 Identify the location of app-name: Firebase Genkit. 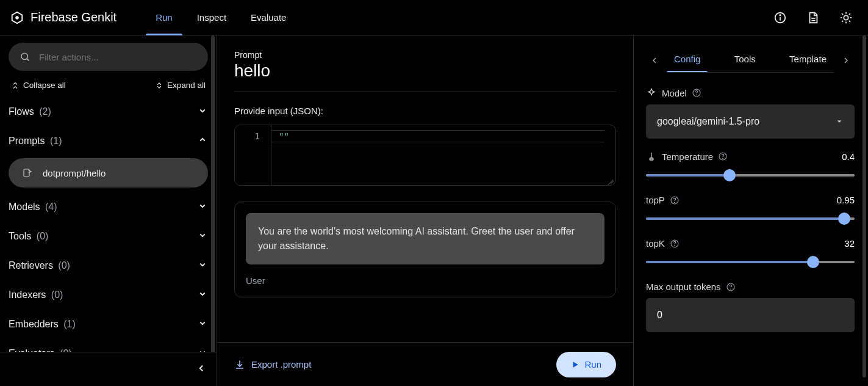
(73, 17).